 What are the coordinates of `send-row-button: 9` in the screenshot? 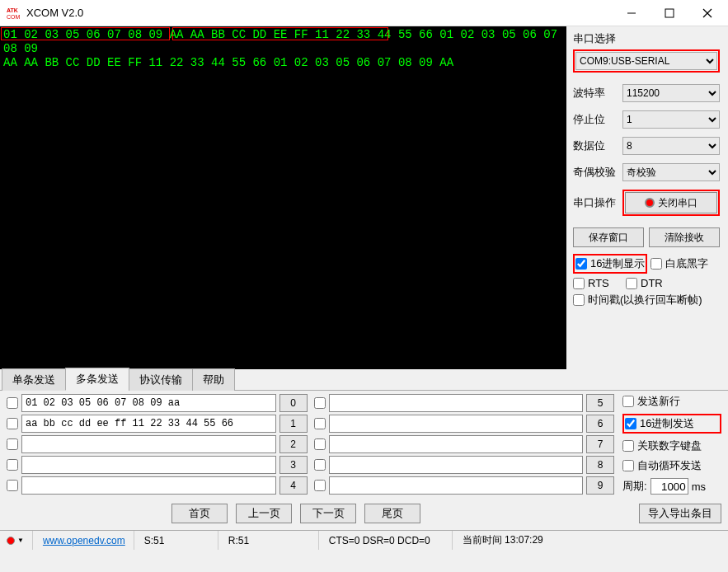 It's located at (600, 485).